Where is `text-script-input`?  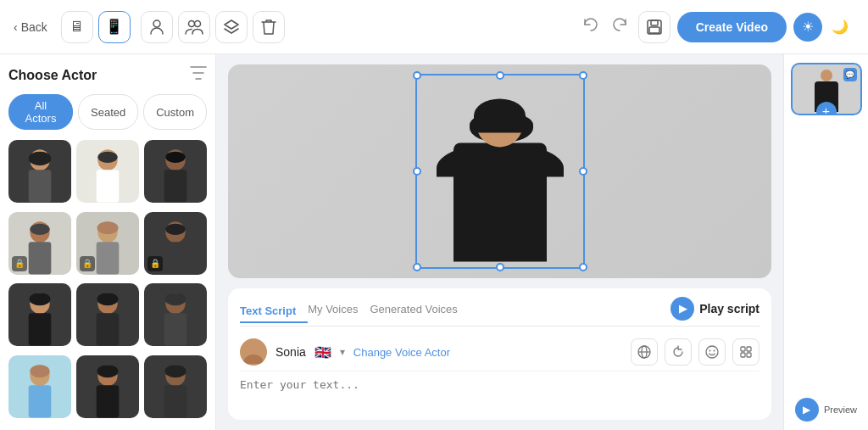 text-script-input is located at coordinates (500, 388).